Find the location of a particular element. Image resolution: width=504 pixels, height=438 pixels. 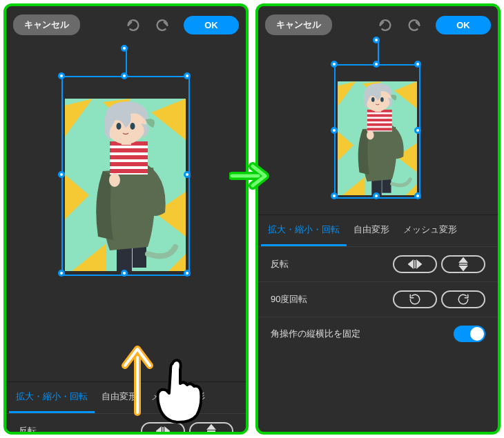

arrow-up-icon is located at coordinates (137, 381).